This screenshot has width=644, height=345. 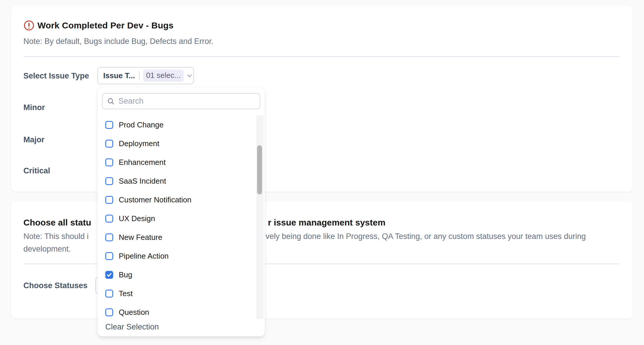 I want to click on select-issue-type-label: Select Issue Type, so click(x=56, y=76).